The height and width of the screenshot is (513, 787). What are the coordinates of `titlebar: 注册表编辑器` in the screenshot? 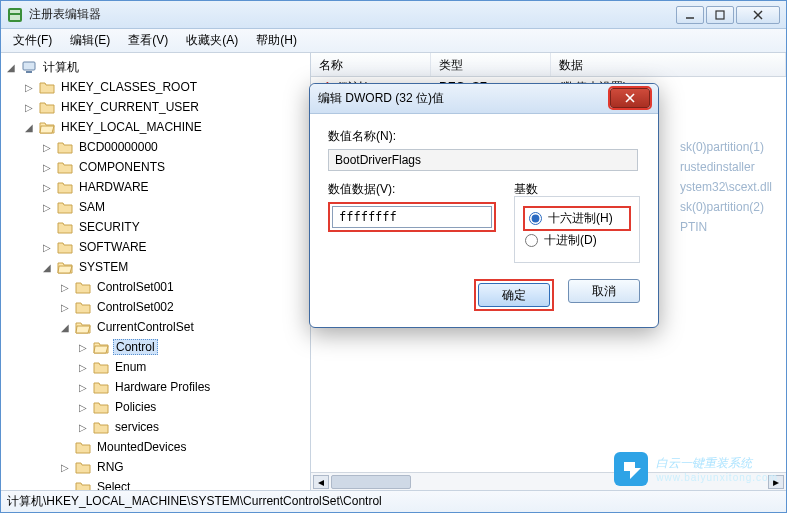 It's located at (394, 15).